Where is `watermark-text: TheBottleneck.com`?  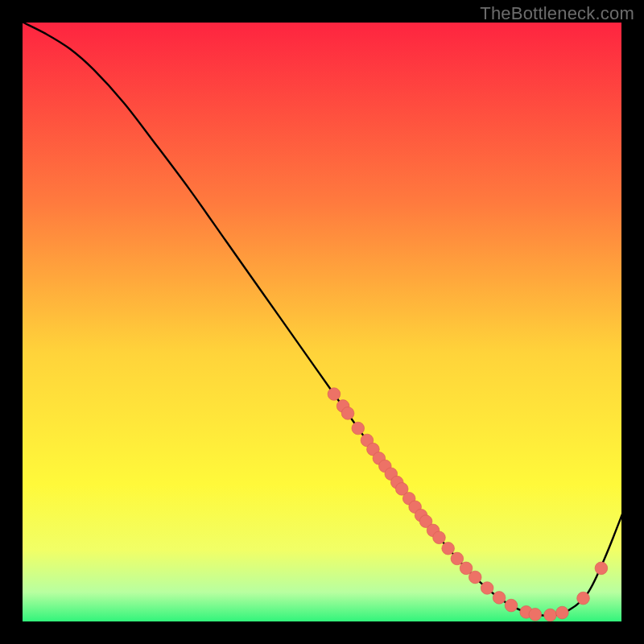
watermark-text: TheBottleneck.com is located at coordinates (557, 14).